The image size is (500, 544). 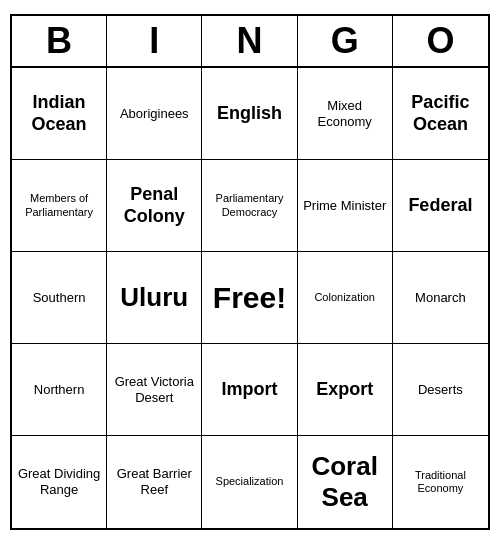 What do you see at coordinates (60, 114) in the screenshot?
I see `bingo-cell: Indian Ocean` at bounding box center [60, 114].